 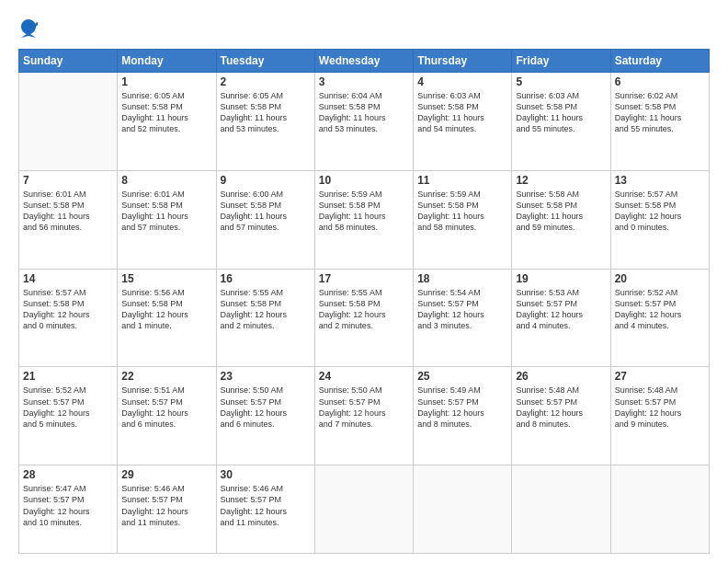 I want to click on day-info: Sunrise: 5:47 AM Sunset: 5:57 PM Dayligh…, so click(x=68, y=506).